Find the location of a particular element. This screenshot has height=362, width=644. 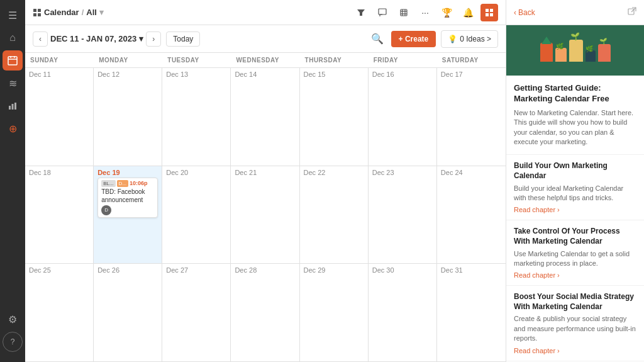

share-icon is located at coordinates (404, 13).